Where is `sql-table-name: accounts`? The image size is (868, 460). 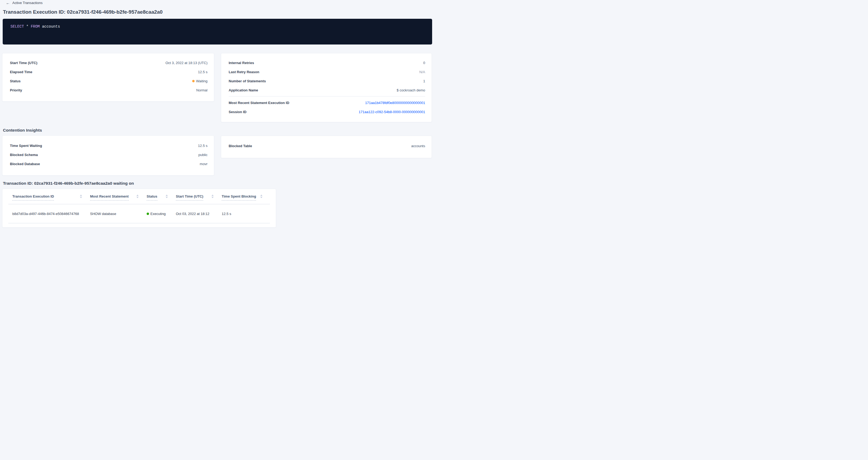 sql-table-name: accounts is located at coordinates (50, 26).